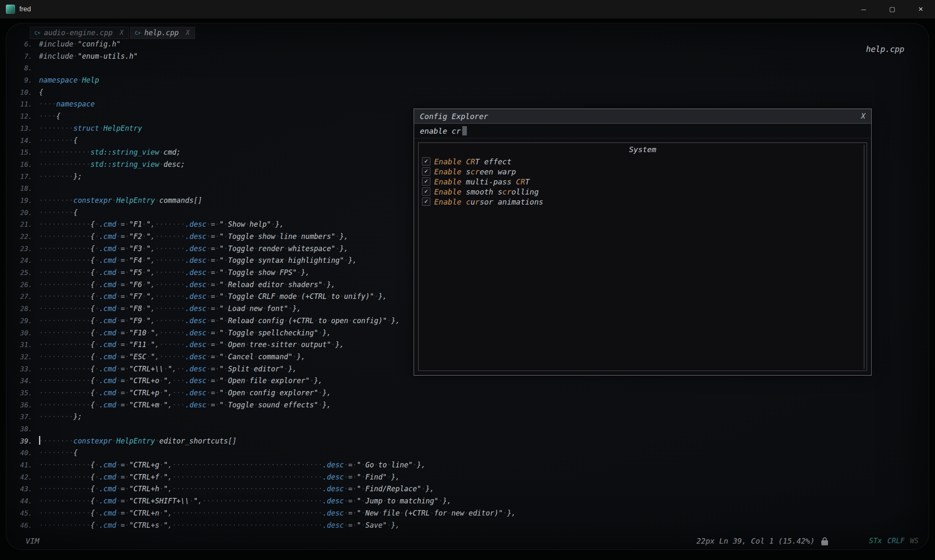 The width and height of the screenshot is (935, 560). Describe the element at coordinates (885, 49) in the screenshot. I see `filename-overlay: help.cpp` at that location.